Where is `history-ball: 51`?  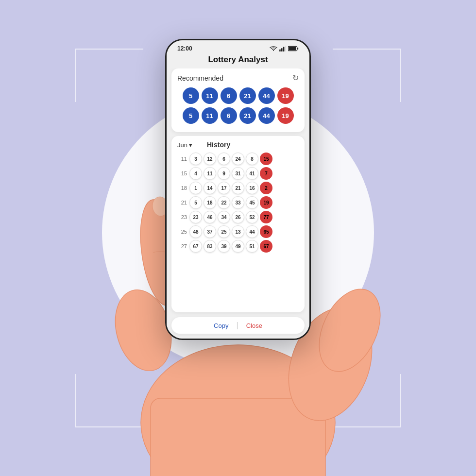
history-ball: 51 is located at coordinates (252, 246).